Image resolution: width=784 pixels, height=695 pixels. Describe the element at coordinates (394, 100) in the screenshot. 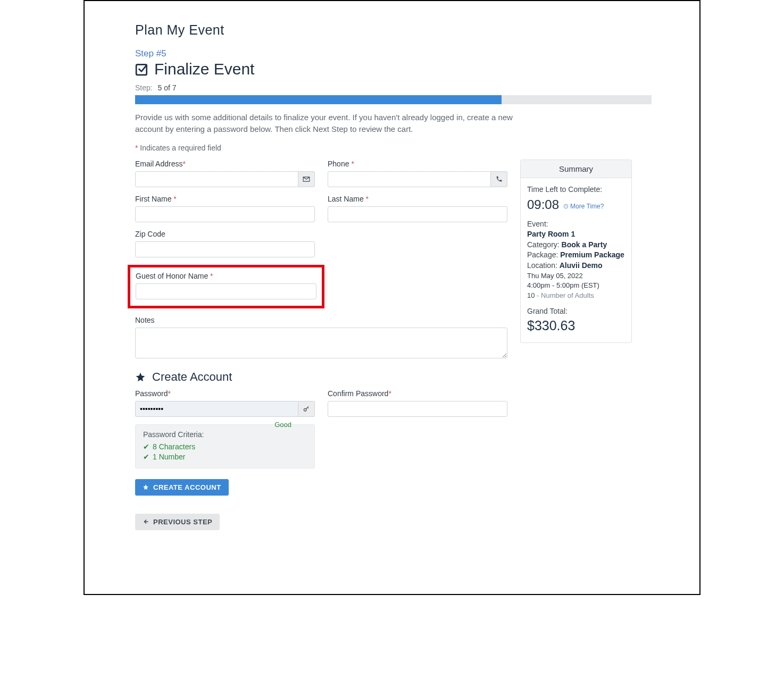

I see `progress-bar` at that location.